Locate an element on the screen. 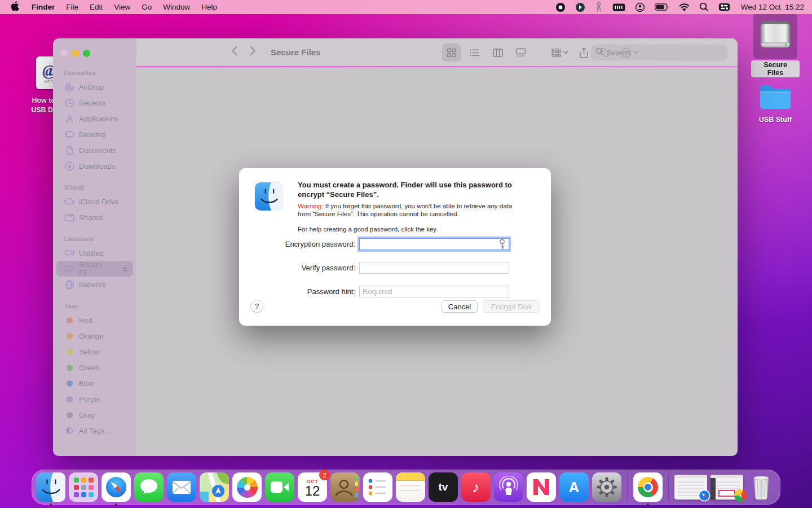 This screenshot has height=508, width=812. dock-system-preferences is located at coordinates (607, 487).